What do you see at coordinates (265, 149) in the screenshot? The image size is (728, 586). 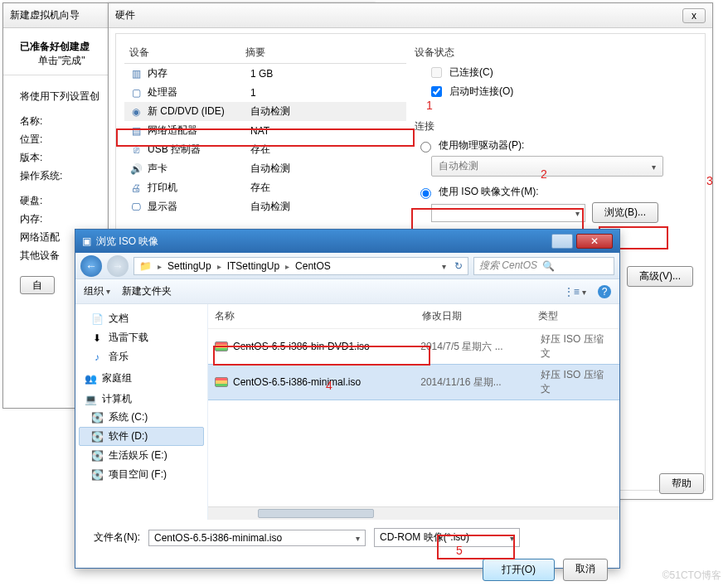 I see `device-row-usb: ⎚USB 控制器存在` at bounding box center [265, 149].